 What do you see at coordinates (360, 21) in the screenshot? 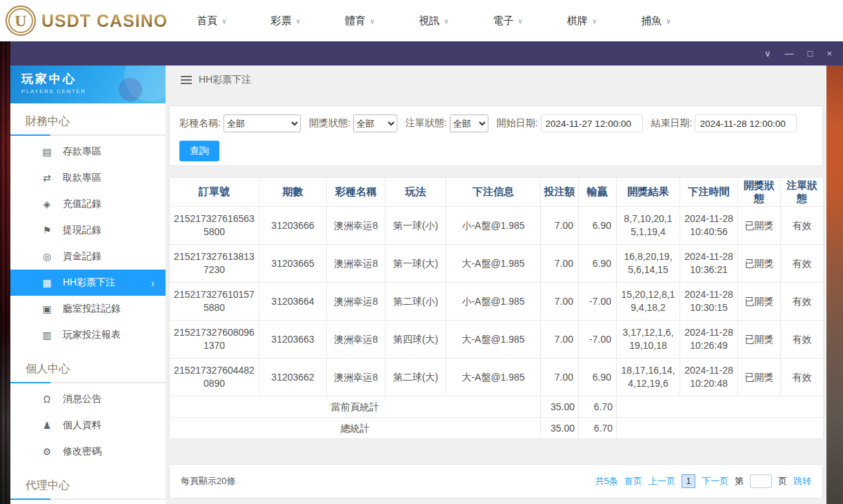
I see `nav-item-sports: 體育 ∨` at bounding box center [360, 21].